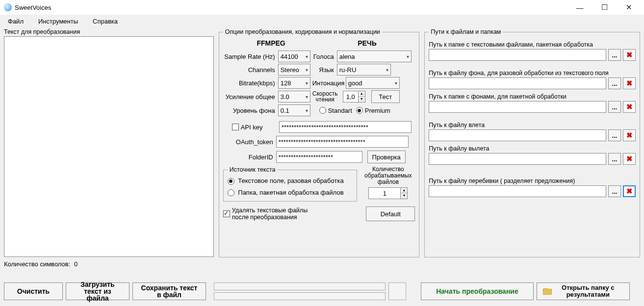 This screenshot has width=644, height=306. I want to click on path1-field, so click(517, 55).